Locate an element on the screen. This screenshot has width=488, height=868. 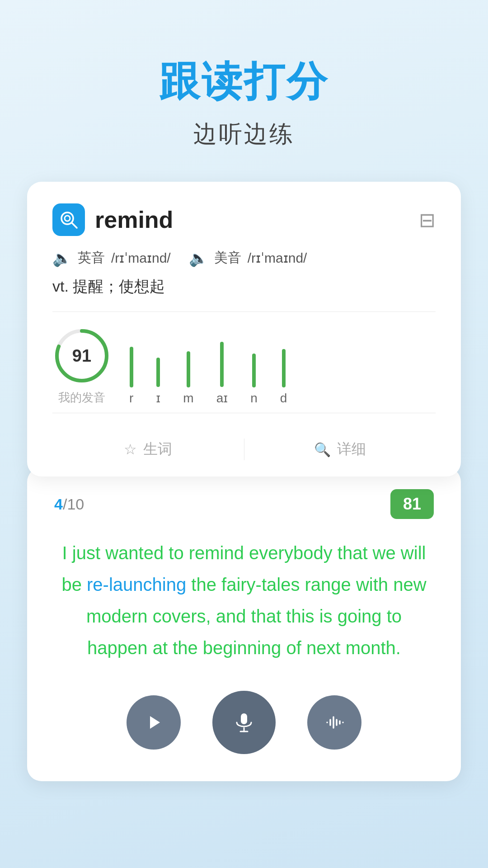
phoneme-i: ɪ is located at coordinates (158, 382).